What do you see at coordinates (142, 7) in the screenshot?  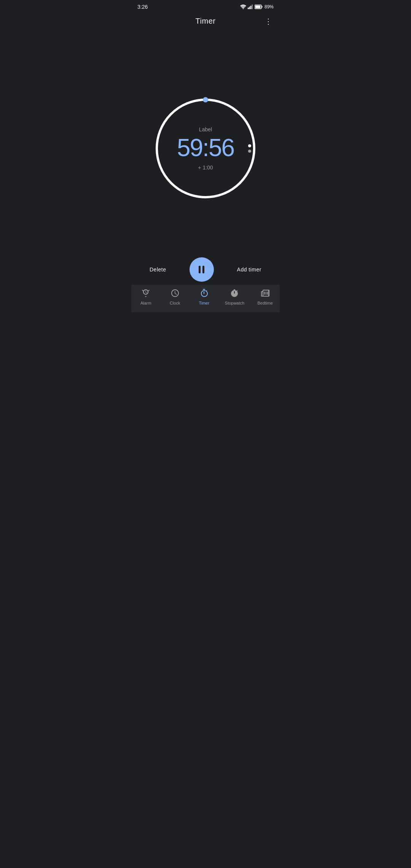 I see `status-time: 3:26` at bounding box center [142, 7].